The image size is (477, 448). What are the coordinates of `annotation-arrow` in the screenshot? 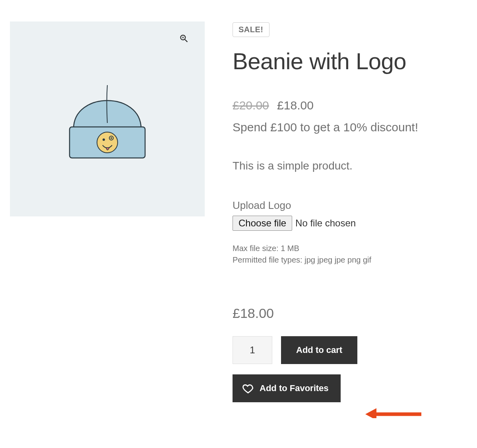 It's located at (394, 411).